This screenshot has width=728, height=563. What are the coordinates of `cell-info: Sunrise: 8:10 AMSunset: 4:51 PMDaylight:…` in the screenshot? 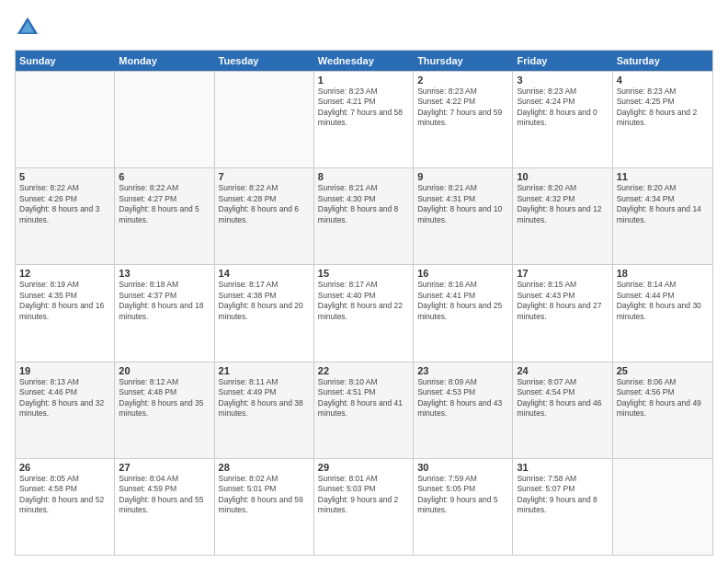 It's located at (364, 398).